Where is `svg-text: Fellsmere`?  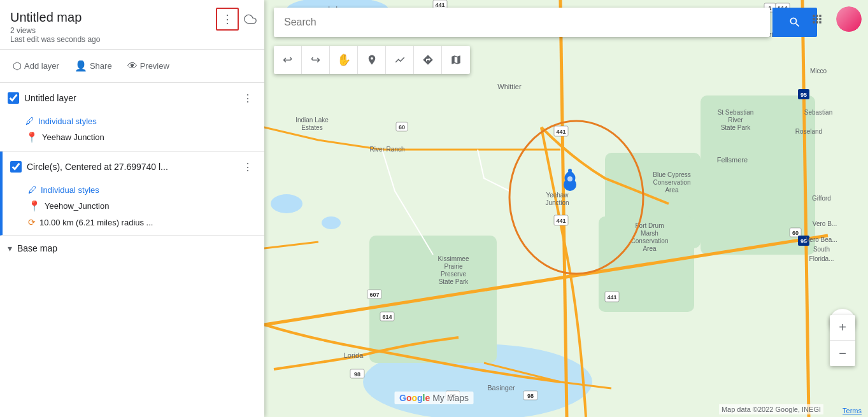
svg-text: Fellsmere is located at coordinates (732, 160).